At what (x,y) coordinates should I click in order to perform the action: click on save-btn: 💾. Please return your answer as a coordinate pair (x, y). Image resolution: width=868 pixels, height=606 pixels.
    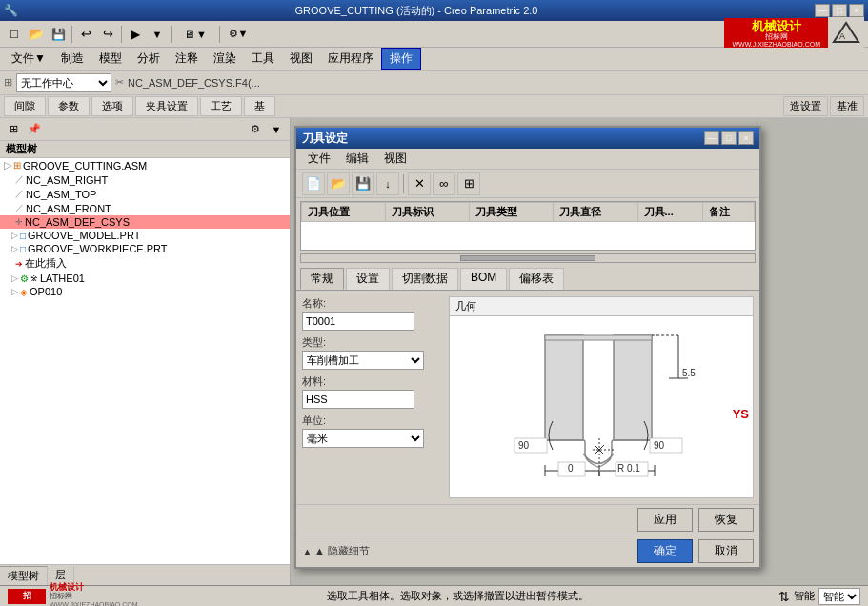
    Looking at the image, I should click on (58, 34).